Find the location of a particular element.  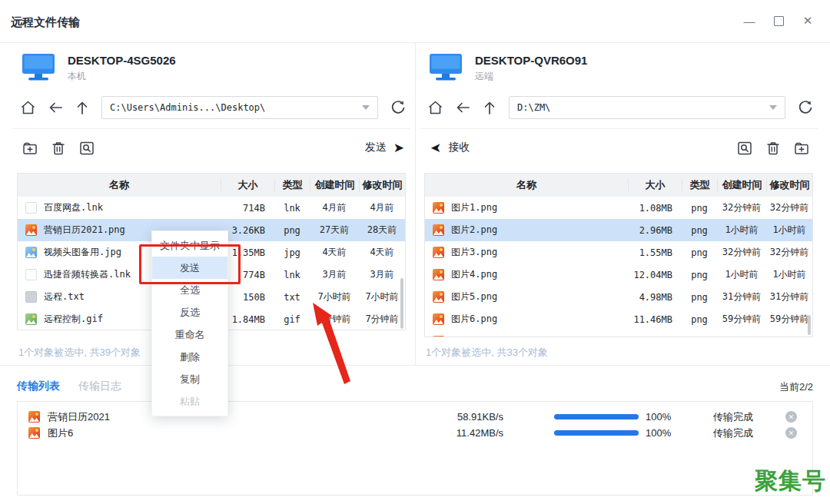

file-name: 远程控制.gif is located at coordinates (74, 320).